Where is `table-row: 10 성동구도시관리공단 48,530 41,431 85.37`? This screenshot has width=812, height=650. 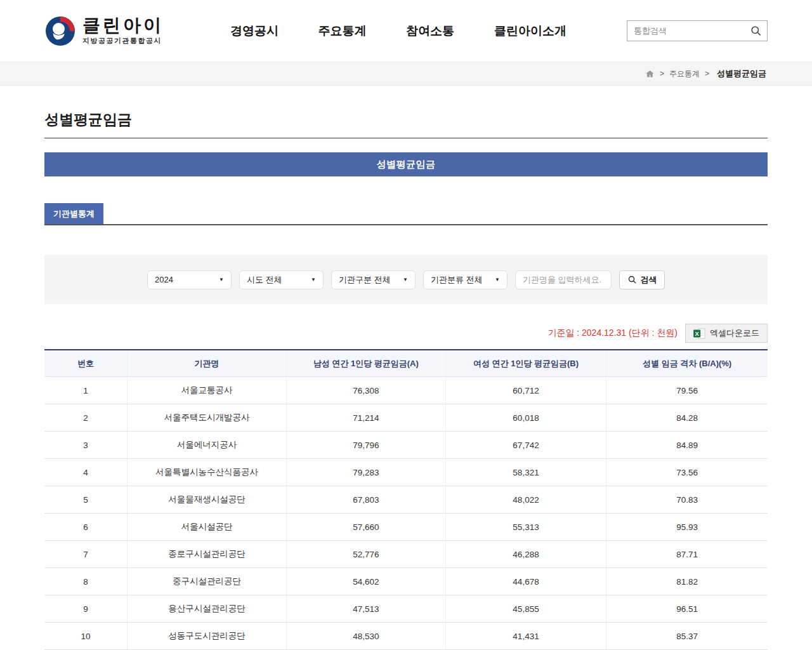 table-row: 10 성동구도시관리공단 48,530 41,431 85.37 is located at coordinates (406, 636).